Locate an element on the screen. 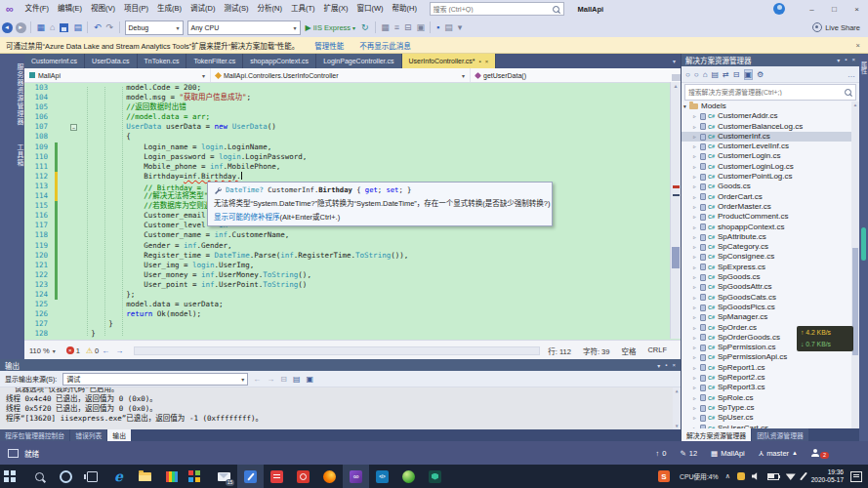 The width and height of the screenshot is (868, 488). tree-file-item: ▹C#SpUserCart.cs is located at coordinates (770, 427).